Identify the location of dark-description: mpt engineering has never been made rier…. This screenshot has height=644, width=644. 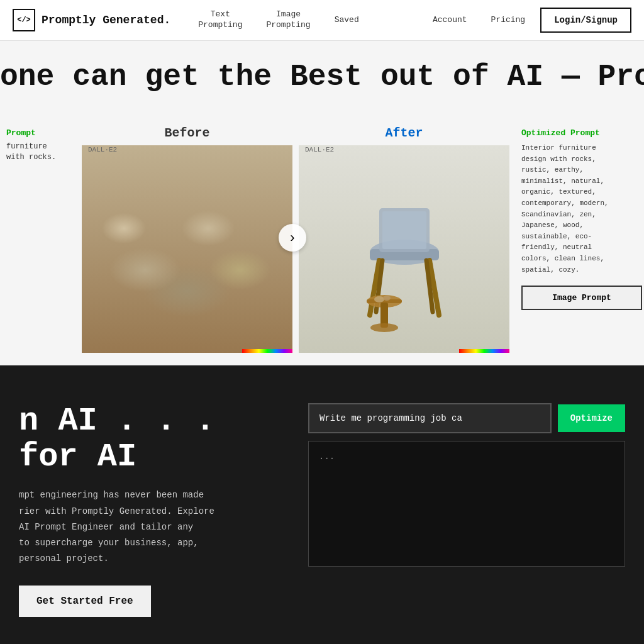
(151, 527).